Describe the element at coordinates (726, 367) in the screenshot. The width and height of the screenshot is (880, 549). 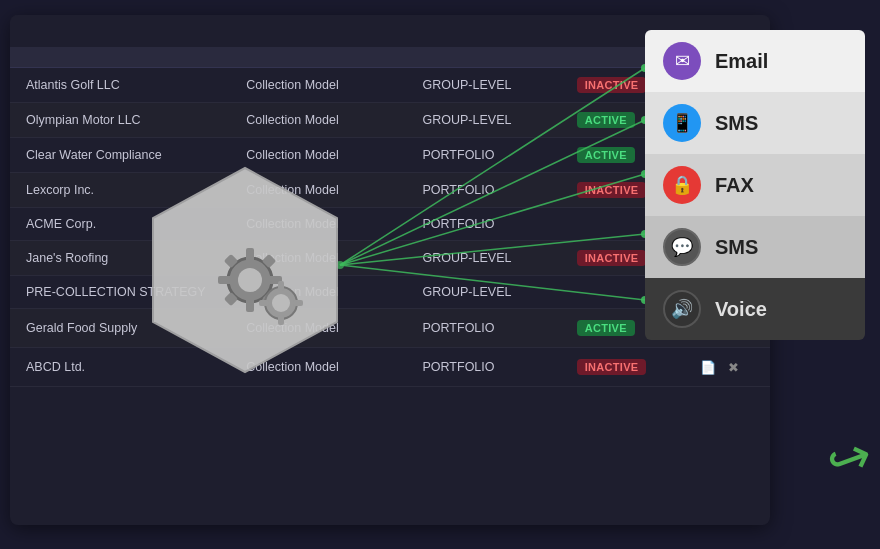
I see `action-icons: 📄 ✖` at that location.